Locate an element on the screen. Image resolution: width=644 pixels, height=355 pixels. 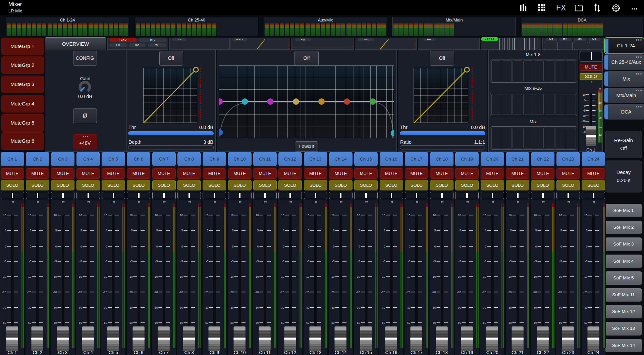
svg-text: -40 is located at coordinates (600, 128).